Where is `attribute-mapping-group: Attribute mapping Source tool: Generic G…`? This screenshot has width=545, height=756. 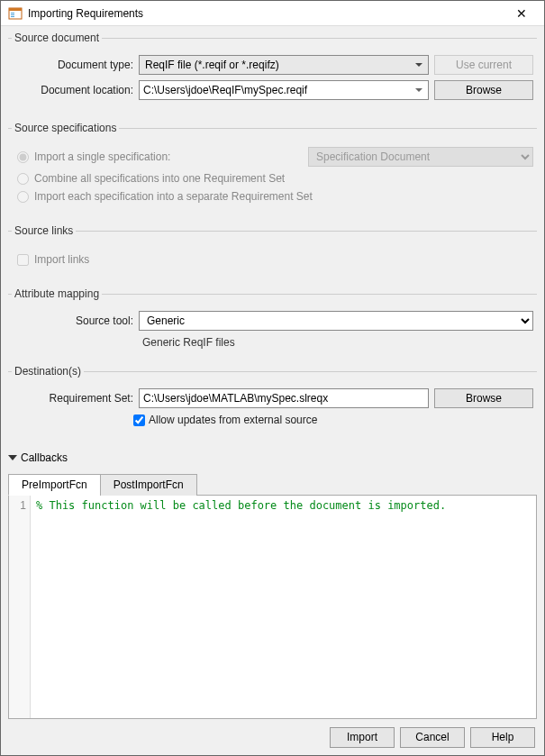 attribute-mapping-group: Attribute mapping Source tool: Generic G… is located at coordinates (272, 321).